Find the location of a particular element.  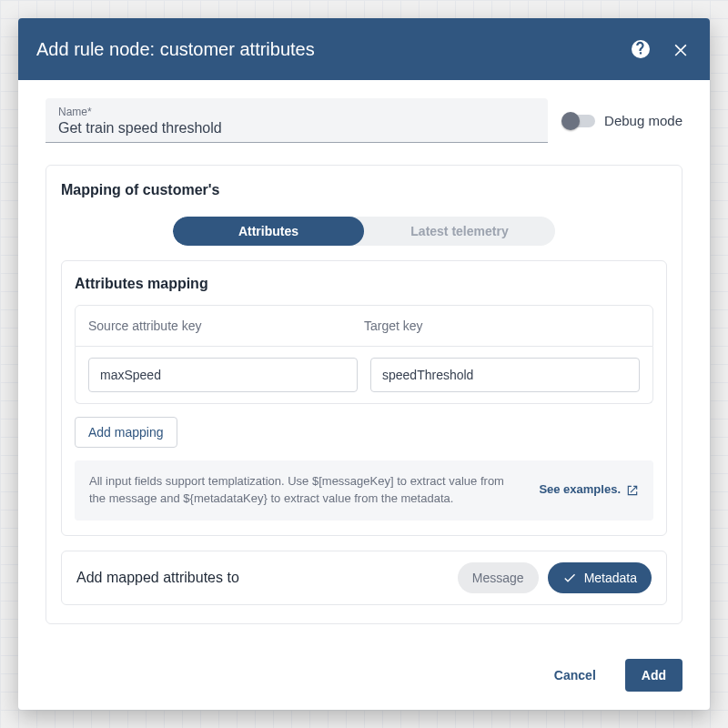

pill-message: Message is located at coordinates (499, 578).